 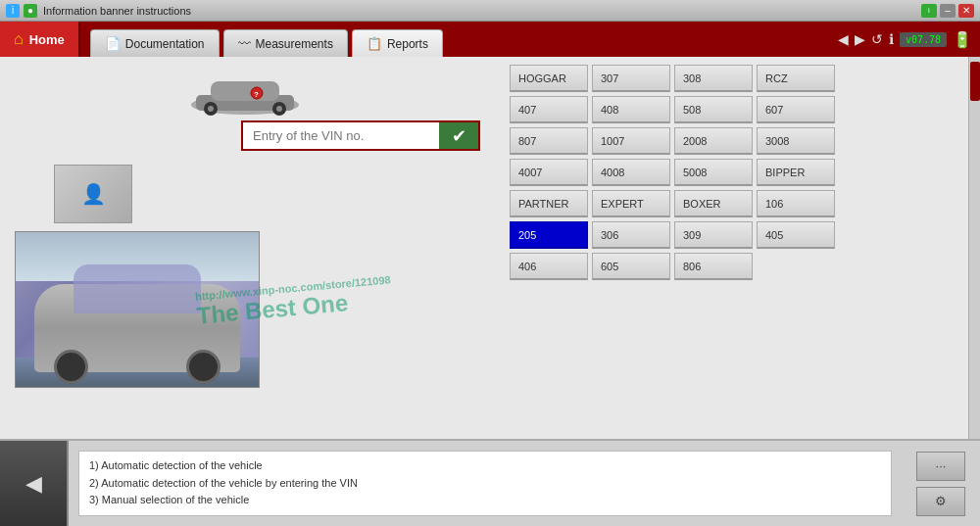 What do you see at coordinates (549, 204) in the screenshot?
I see `vehicle-button-partner: PARTNER` at bounding box center [549, 204].